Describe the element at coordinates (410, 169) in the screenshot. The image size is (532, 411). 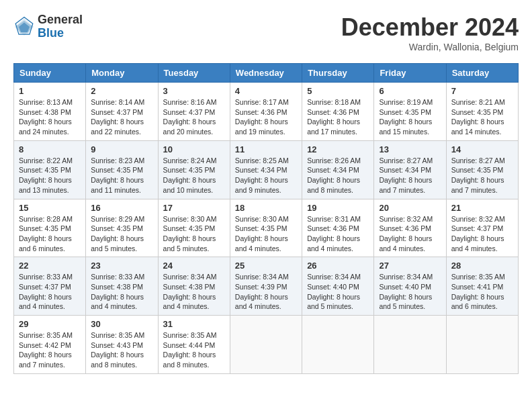
I see `calendar-cell: 13 Sunrise: 8:27 AMSunset: 4:34 PMDaylig…` at that location.